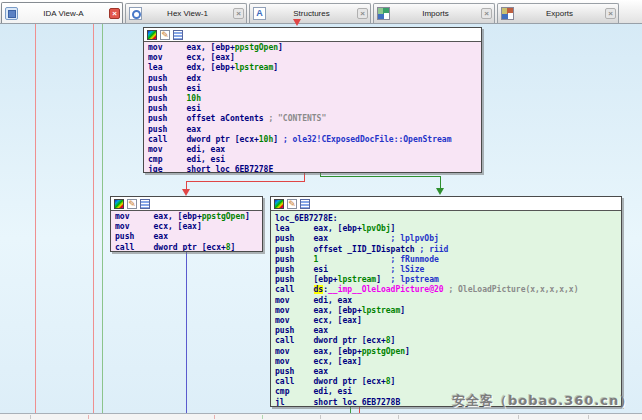 The height and width of the screenshot is (420, 642). I want to click on edge-node2-exit, so click(186, 332).